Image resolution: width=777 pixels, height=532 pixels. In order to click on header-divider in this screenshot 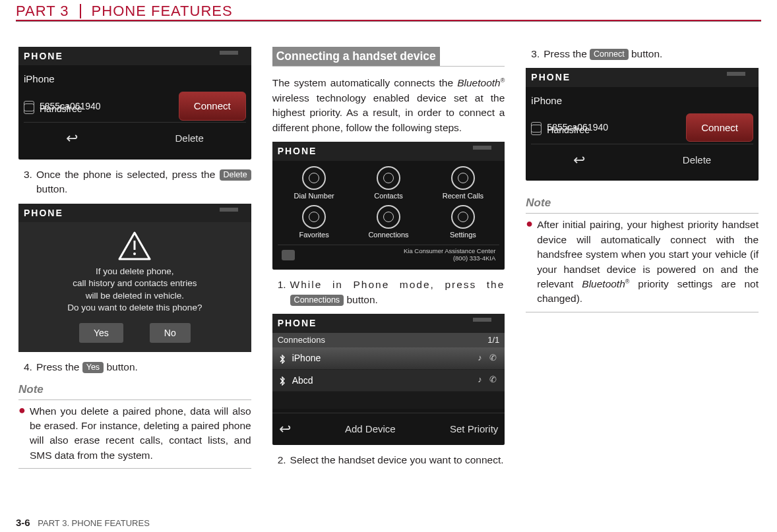, I will do `click(80, 11)`.